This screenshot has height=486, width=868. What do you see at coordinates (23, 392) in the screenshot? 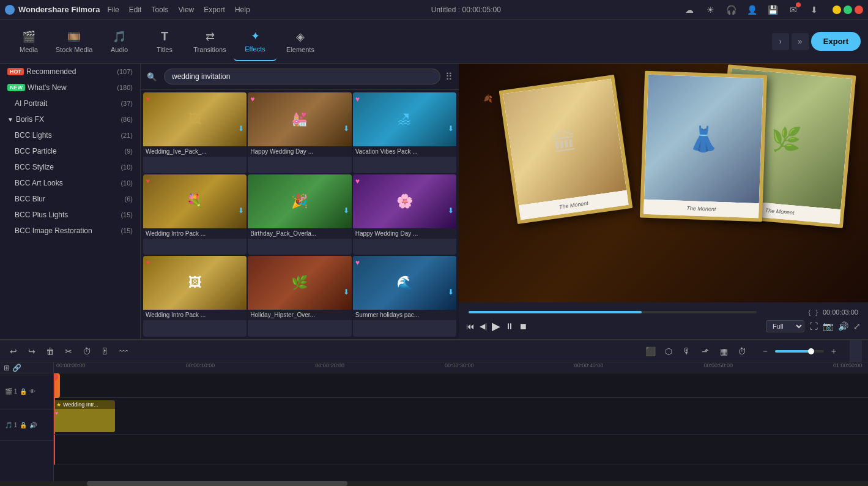
I see `lock-icon-video: 🔒` at bounding box center [23, 392].